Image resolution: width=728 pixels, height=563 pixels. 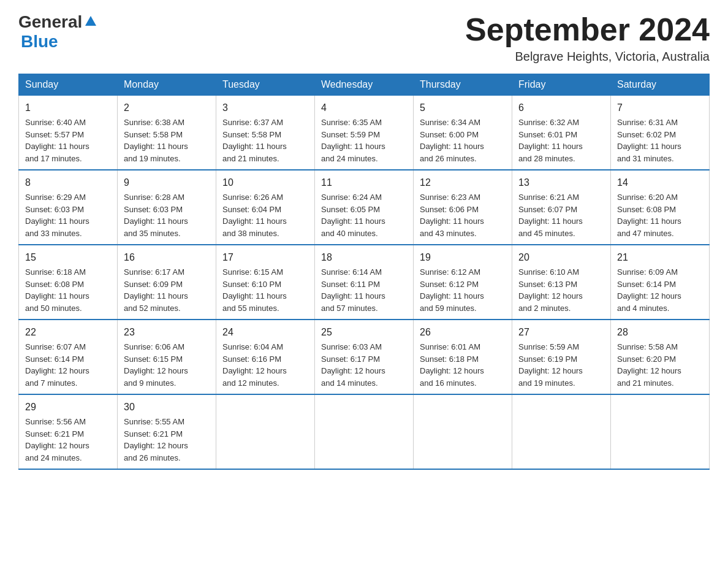 What do you see at coordinates (265, 302) in the screenshot?
I see `daylight-text: Daylight: 11 hours and 55 minutes.` at bounding box center [265, 302].